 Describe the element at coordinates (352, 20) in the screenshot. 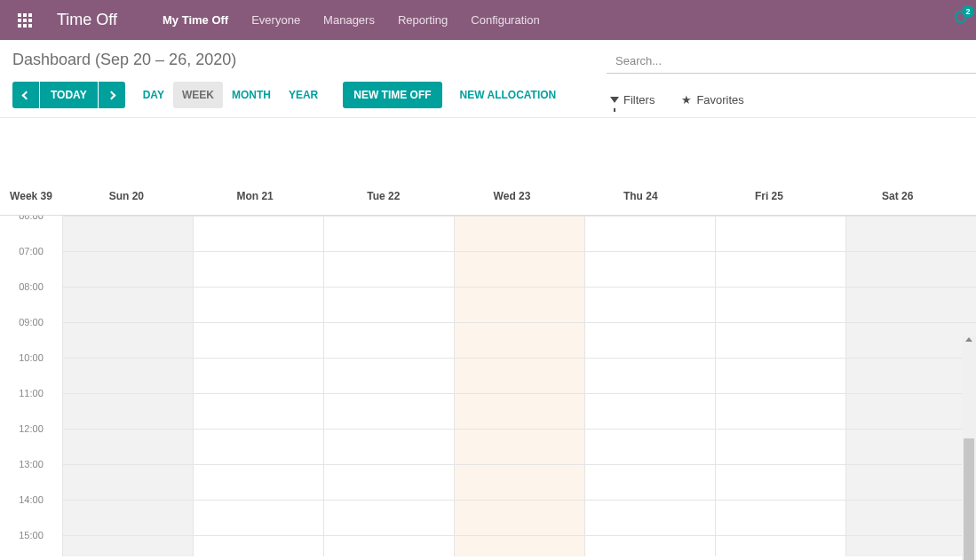

I see `nav-links: My Time OffEveryoneManagersReportingConf…` at that location.